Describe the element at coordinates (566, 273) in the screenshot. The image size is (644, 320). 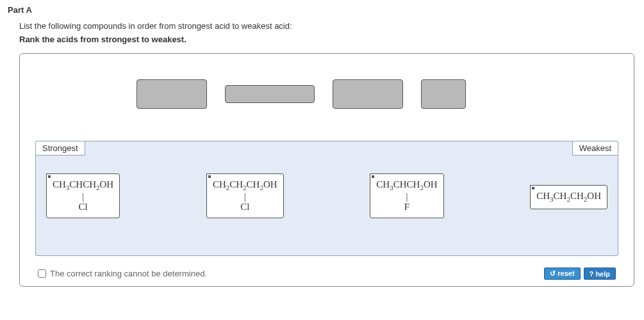
I see `reset-label: reset` at that location.